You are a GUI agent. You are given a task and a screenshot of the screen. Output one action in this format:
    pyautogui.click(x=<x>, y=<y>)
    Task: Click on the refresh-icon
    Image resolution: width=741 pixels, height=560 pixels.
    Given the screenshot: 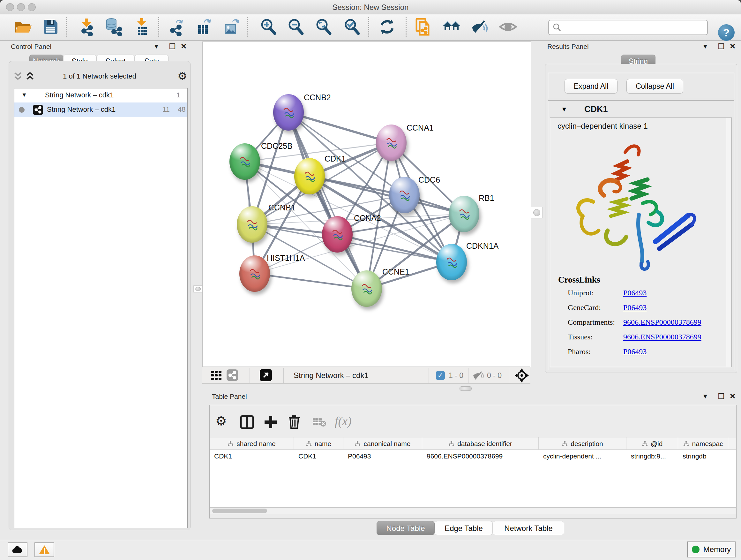 What is the action you would take?
    pyautogui.click(x=387, y=27)
    